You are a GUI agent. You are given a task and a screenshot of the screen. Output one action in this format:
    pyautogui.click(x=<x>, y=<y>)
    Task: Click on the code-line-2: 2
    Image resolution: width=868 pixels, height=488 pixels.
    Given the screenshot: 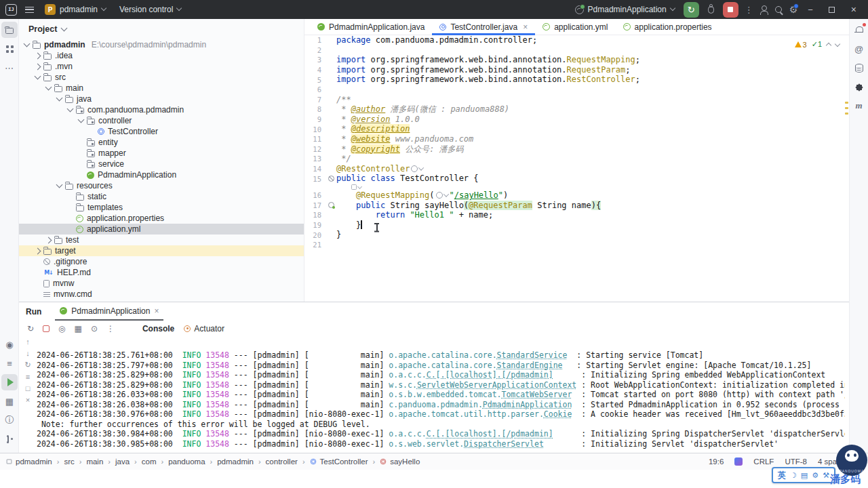 What is the action you would take?
    pyautogui.click(x=574, y=50)
    